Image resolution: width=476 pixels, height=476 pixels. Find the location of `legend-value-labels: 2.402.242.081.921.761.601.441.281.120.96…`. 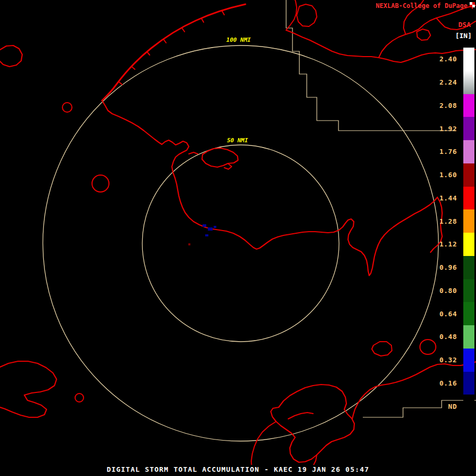

legend-value-labels: 2.402.242.081.921.761.601.441.281.120.96… is located at coordinates (441, 233).